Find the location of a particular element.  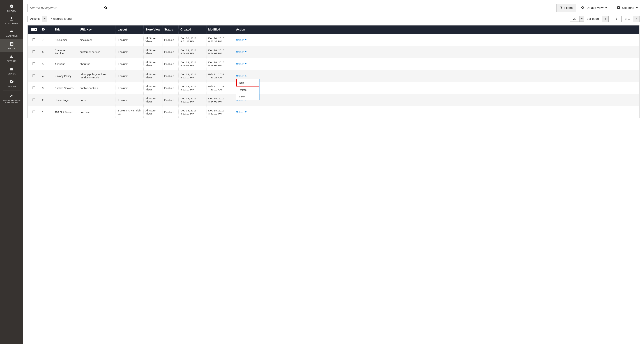

table-row: 7Disclaimerdisclaimer1 columnAll Store V… is located at coordinates (334, 40).